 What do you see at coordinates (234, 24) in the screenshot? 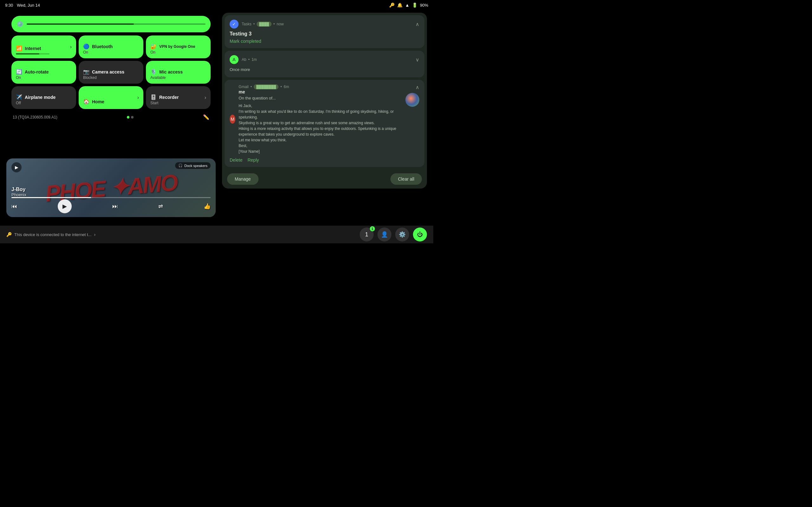
I see `tasks-app-icon: ✓` at bounding box center [234, 24].